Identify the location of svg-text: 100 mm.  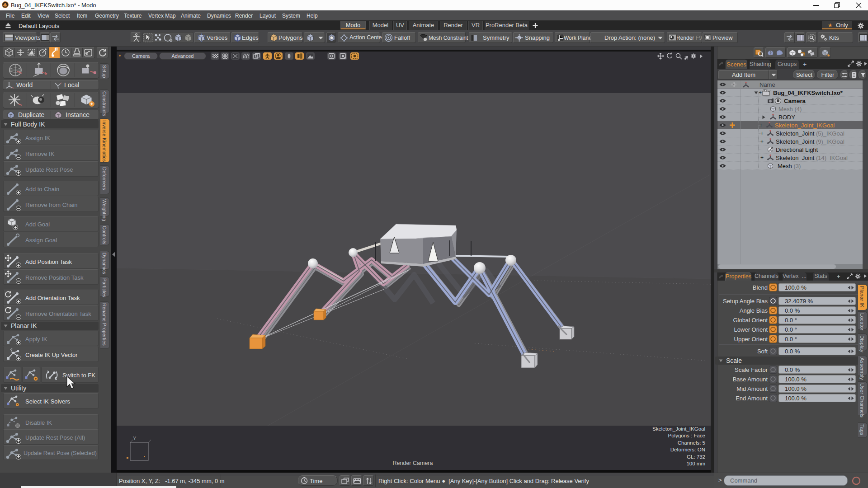
(696, 464).